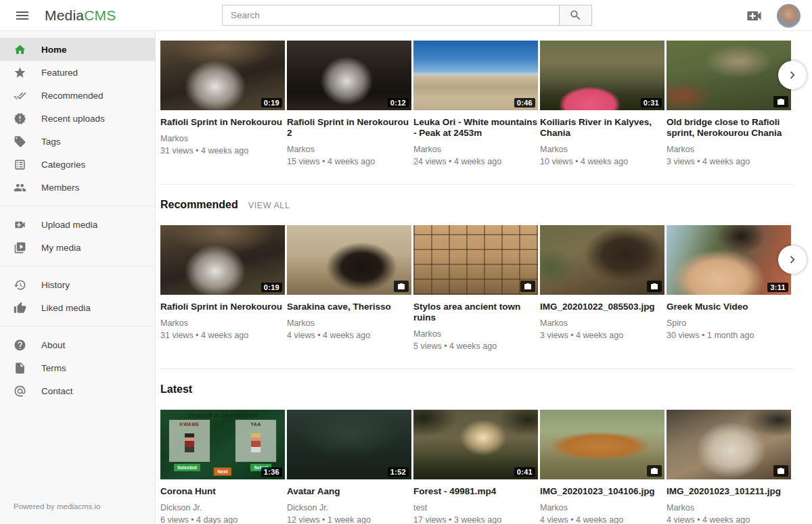  Describe the element at coordinates (729, 288) in the screenshot. I see `media-card: 3:11 Greek Music Video Spiro 30 views • …` at that location.